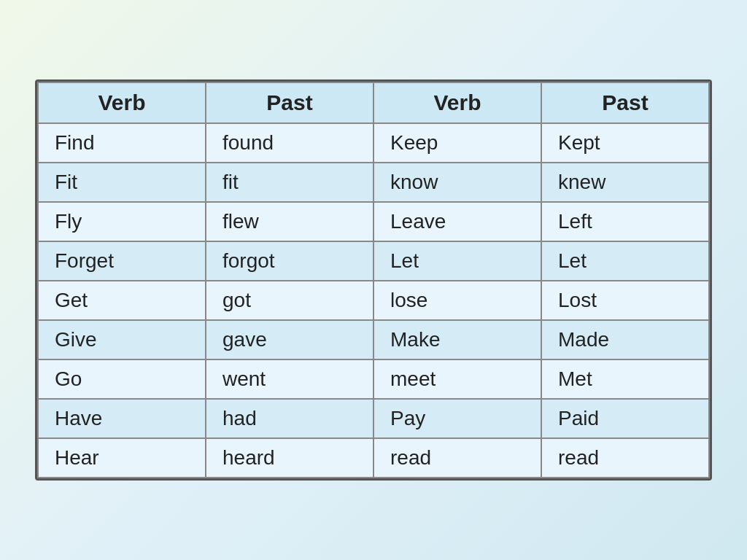 Image resolution: width=747 pixels, height=560 pixels. Describe the element at coordinates (290, 182) in the screenshot. I see `cell-r1-c1: fit` at that location.